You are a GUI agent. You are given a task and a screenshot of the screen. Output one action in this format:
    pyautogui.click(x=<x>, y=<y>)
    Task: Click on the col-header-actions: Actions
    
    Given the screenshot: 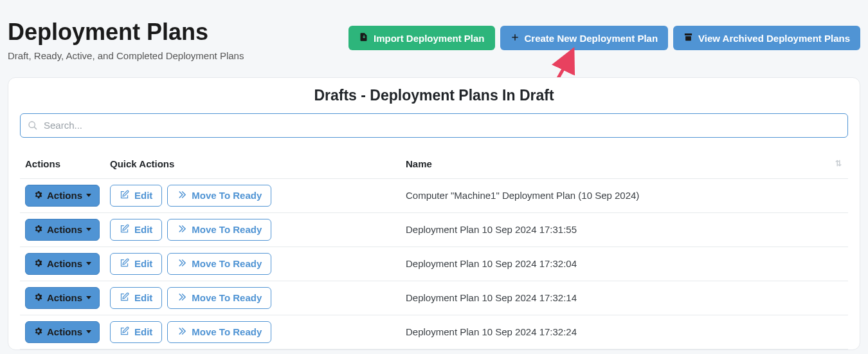 What is the action you would take?
    pyautogui.click(x=62, y=164)
    